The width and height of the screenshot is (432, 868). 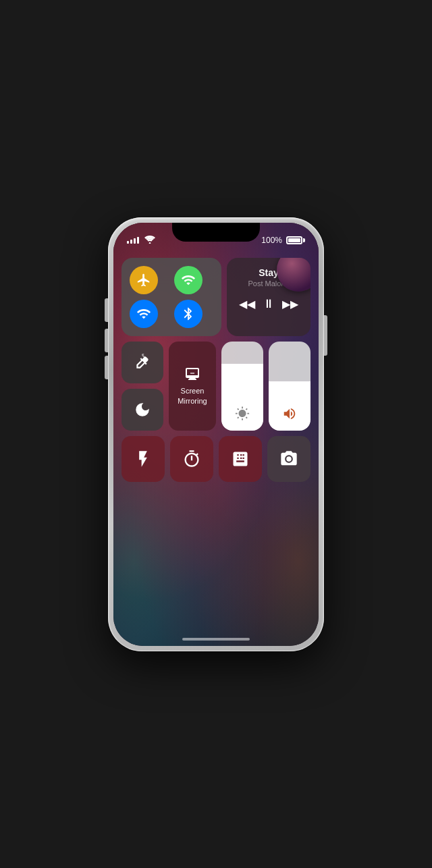 What do you see at coordinates (216, 297) in the screenshot?
I see `top-row: Stay Post Malone ◀◀ ⏸ ▶▶` at bounding box center [216, 297].